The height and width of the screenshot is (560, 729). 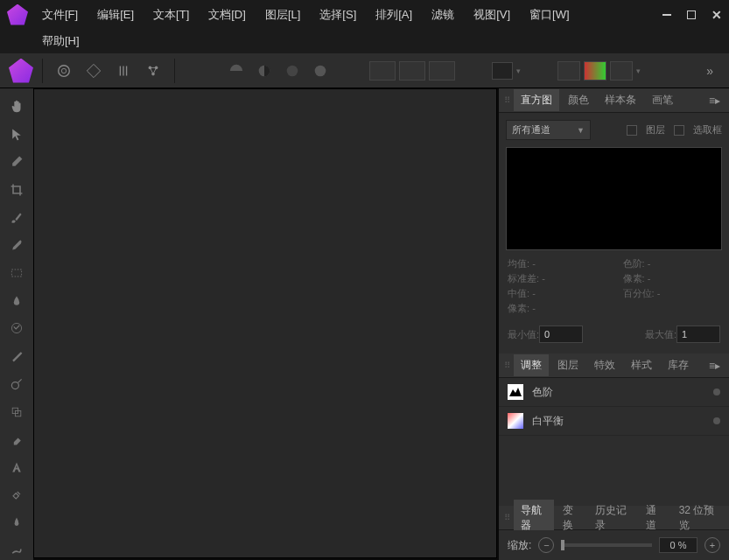 What do you see at coordinates (17, 384) in the screenshot?
I see `dodge-tool-icon` at bounding box center [17, 384].